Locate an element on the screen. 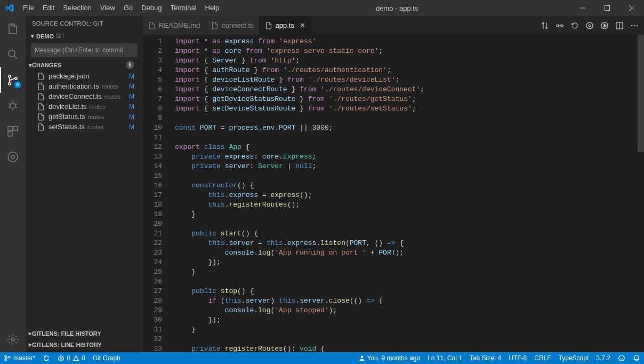 This screenshot has width=644, height=364. changed-file: getStatus.tsroutesM is located at coordinates (84, 116).